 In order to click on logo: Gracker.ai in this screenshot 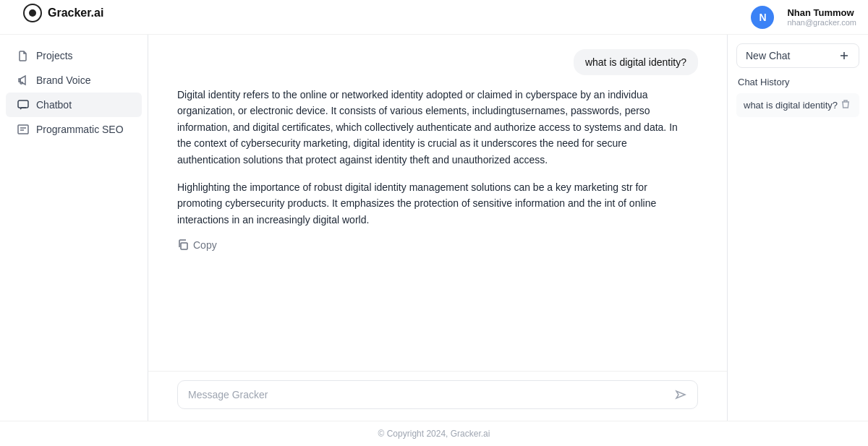, I will do `click(64, 19)`.